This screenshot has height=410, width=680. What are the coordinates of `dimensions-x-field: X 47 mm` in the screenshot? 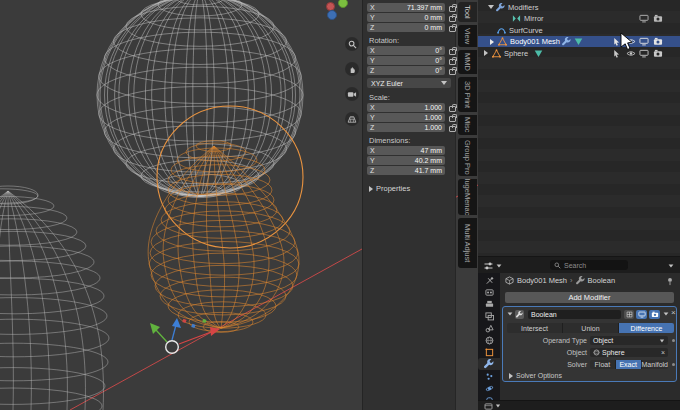 It's located at (406, 150).